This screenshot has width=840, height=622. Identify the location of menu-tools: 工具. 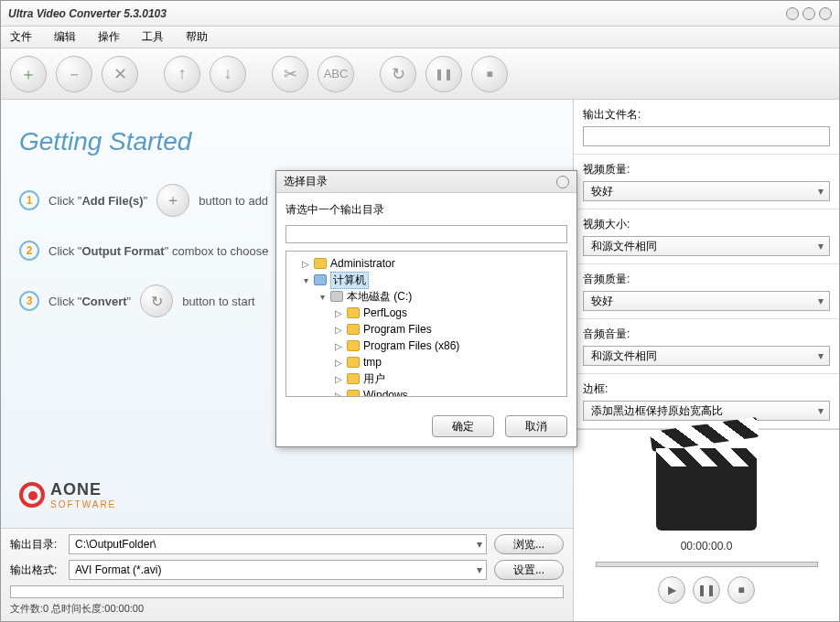
(153, 37).